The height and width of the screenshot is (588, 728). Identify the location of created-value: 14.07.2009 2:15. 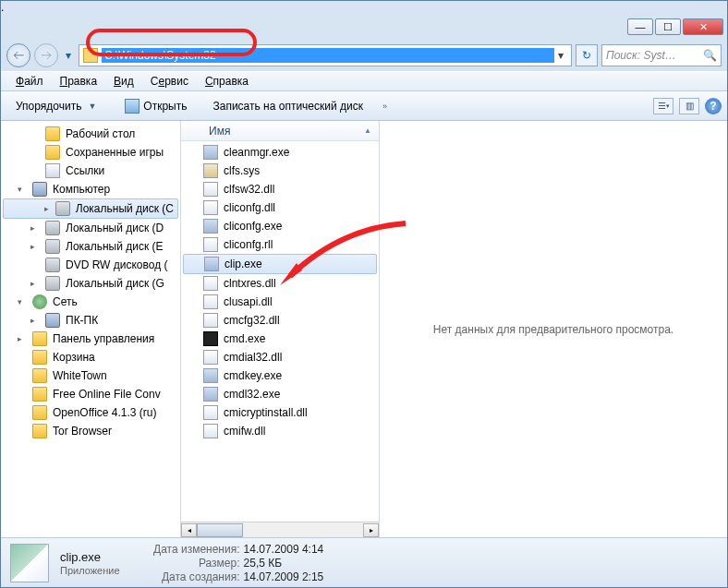
(285, 577).